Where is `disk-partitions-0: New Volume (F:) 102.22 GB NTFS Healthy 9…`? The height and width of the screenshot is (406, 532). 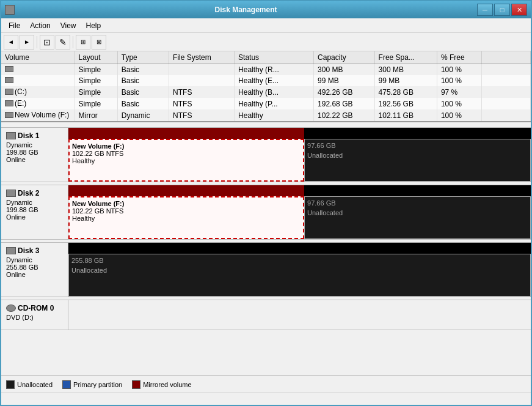 disk-partitions-0: New Volume (F:) 102.22 GB NTFS Healthy 9… is located at coordinates (299, 155).